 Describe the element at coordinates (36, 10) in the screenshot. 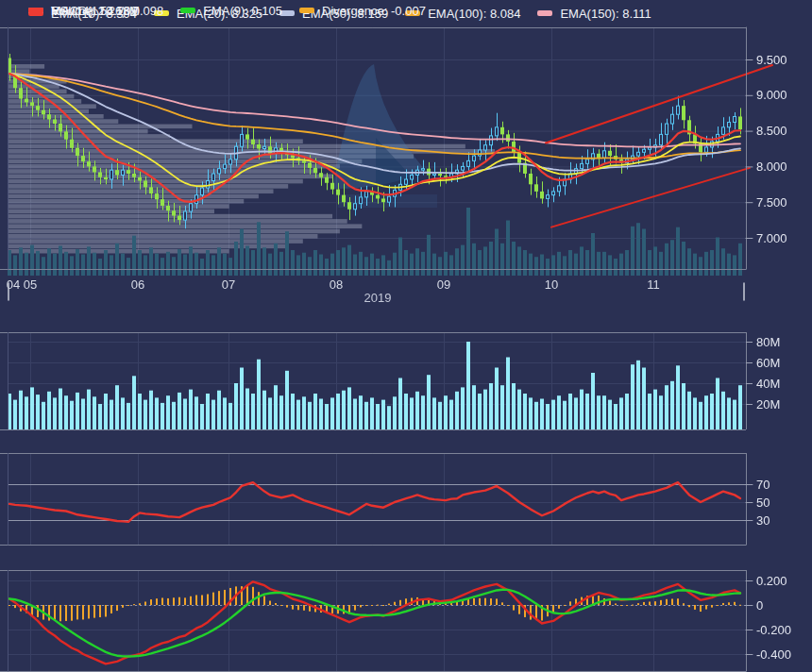

I see `macd-swatch` at that location.